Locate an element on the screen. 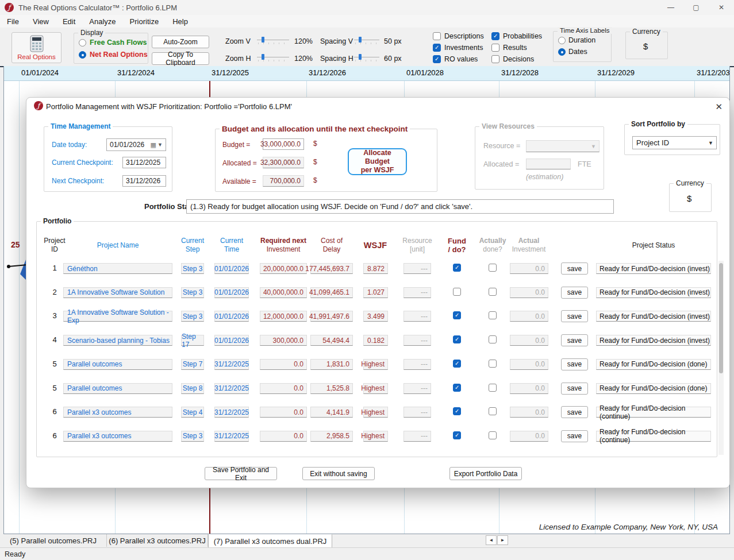  menu-view: View is located at coordinates (41, 22).